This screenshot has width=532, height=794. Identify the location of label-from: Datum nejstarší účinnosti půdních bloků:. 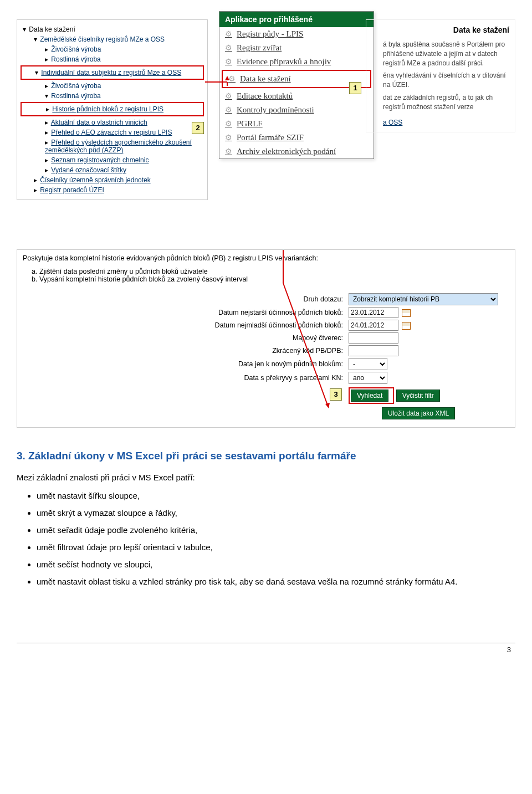
(280, 313).